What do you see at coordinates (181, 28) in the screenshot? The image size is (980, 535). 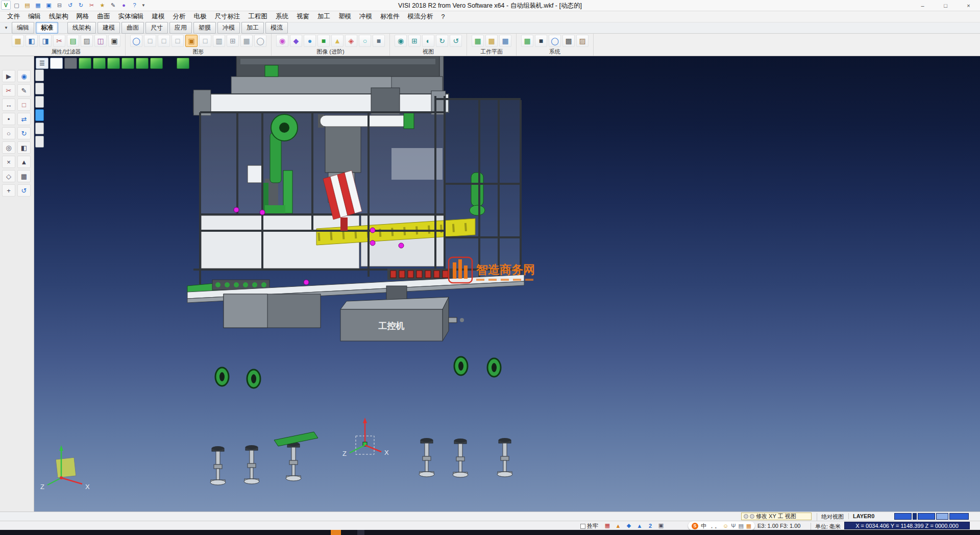 I see `ribbon-tab-4: 应用` at bounding box center [181, 28].